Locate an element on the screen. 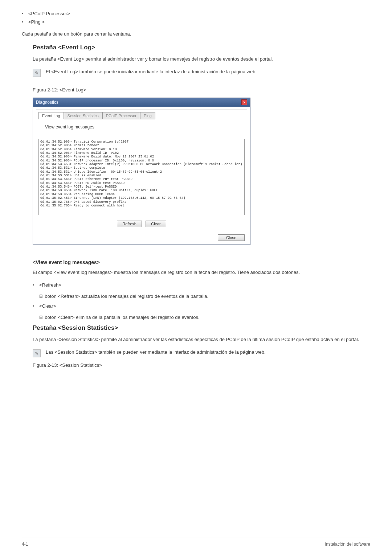  diagnostics-dialog: Diagnostics × Event Log Session Statisti… is located at coordinates (142, 171).